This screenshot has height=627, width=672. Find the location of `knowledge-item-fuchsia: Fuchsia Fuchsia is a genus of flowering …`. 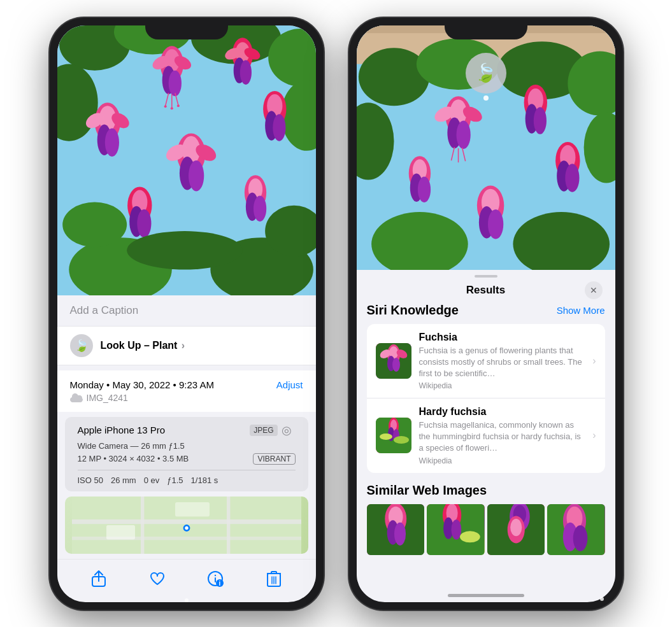

knowledge-item-fuchsia: Fuchsia Fuchsia is a genus of flowering … is located at coordinates (486, 362).